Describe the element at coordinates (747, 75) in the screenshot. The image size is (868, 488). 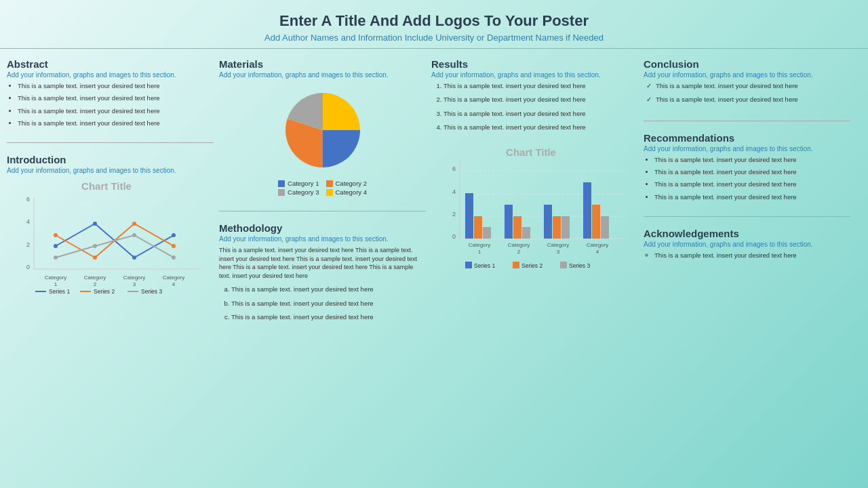
I see `conclusion-subtitle: Add your information, graphs and images …` at that location.